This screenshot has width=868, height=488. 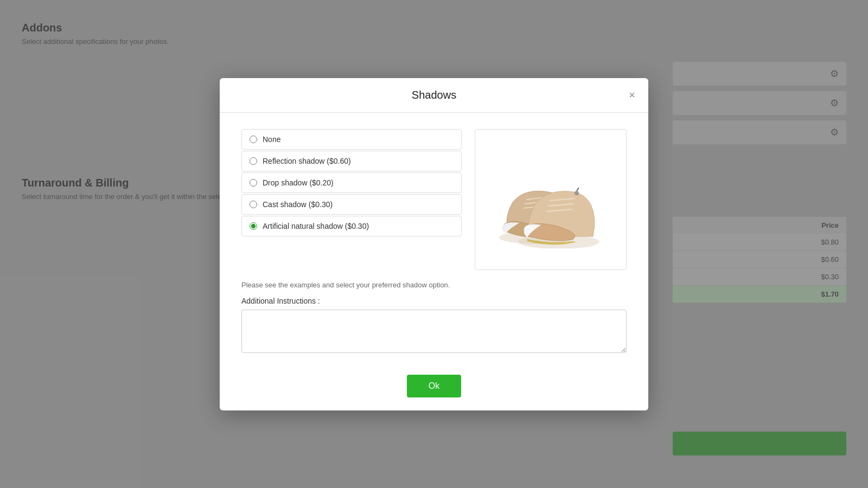 What do you see at coordinates (307, 161) in the screenshot?
I see `option-reflection-label: Reflection shadow ($0.60)` at bounding box center [307, 161].